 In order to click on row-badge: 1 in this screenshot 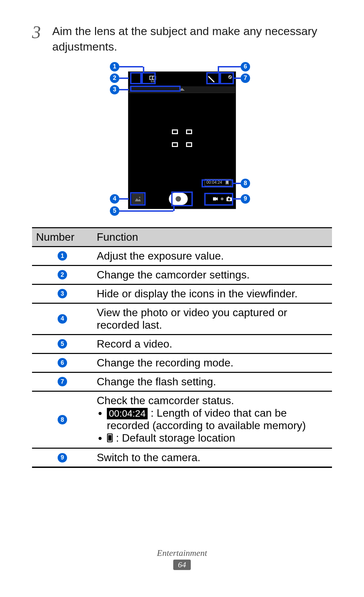, I will do `click(62, 256)`.